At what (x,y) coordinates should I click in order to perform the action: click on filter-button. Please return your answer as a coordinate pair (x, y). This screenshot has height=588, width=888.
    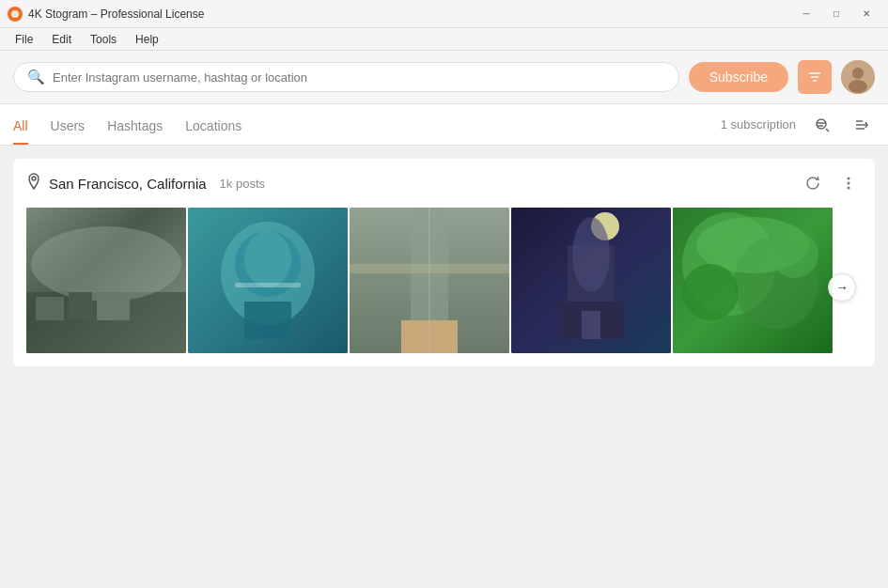
    Looking at the image, I should click on (815, 77).